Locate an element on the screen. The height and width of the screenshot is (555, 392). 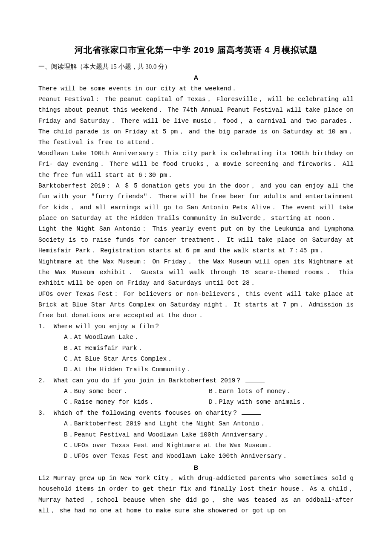
question-number: 1. is located at coordinates (46, 349).